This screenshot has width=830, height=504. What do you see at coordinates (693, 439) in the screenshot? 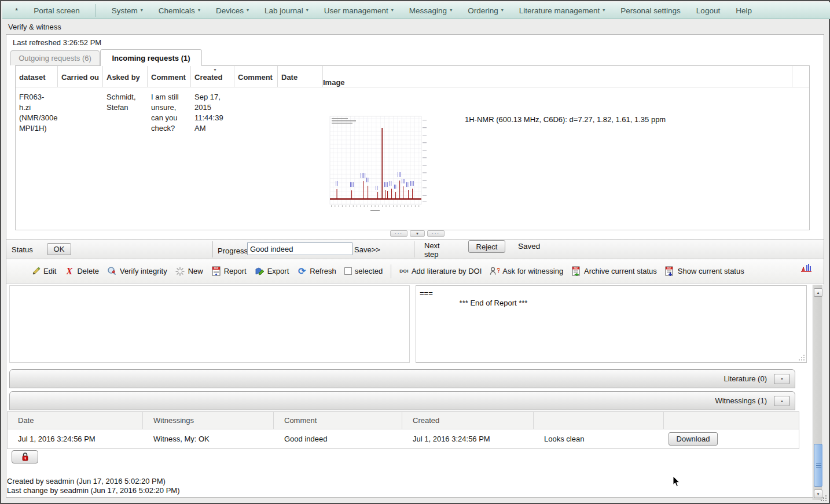
I see `download-button: Download` at bounding box center [693, 439].